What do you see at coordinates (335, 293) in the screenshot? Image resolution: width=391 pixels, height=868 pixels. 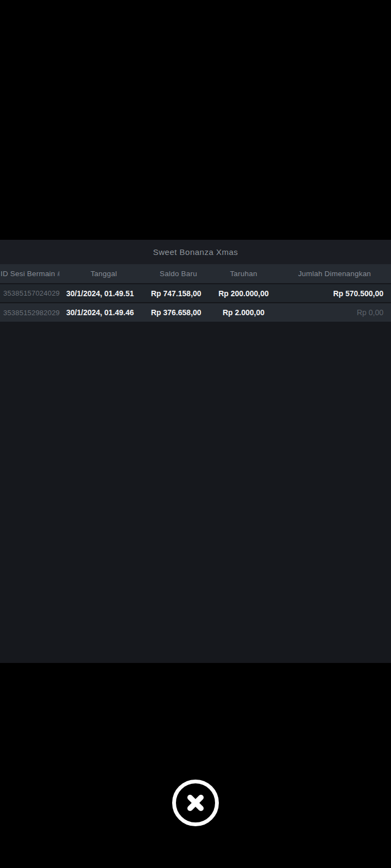 I see `cell-amount-won: Rp 570.500,00` at bounding box center [335, 293].